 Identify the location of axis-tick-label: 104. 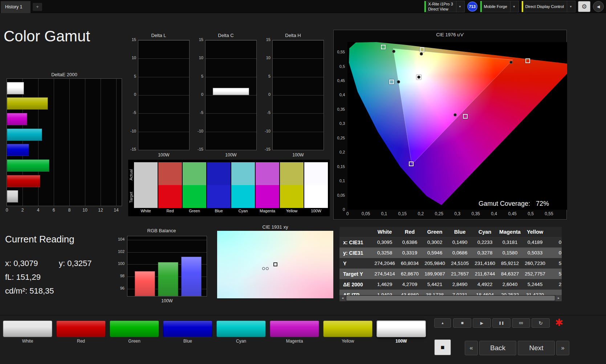
(119, 239).